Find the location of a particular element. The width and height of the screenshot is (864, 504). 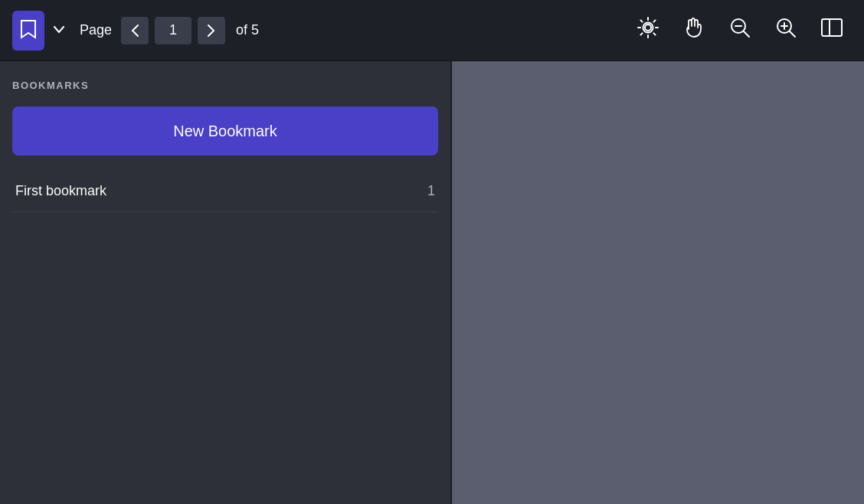

bookmarks-title: BOOKMARKS is located at coordinates (225, 86).